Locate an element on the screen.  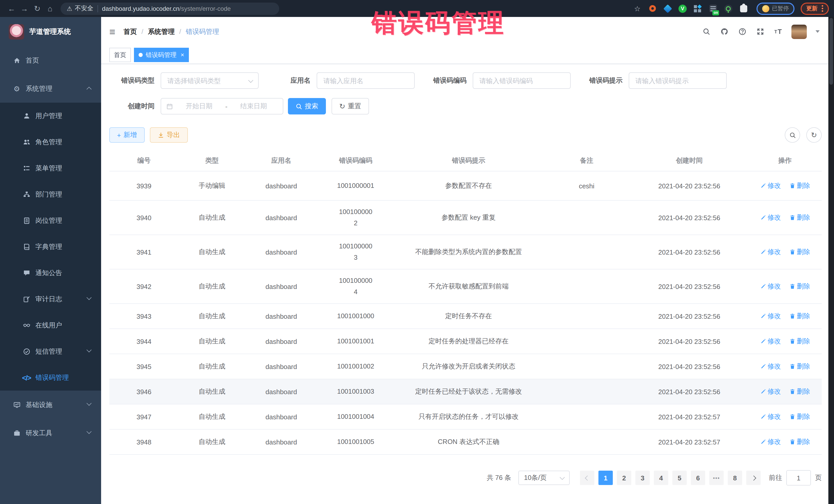
page-button: 2 is located at coordinates (624, 478).